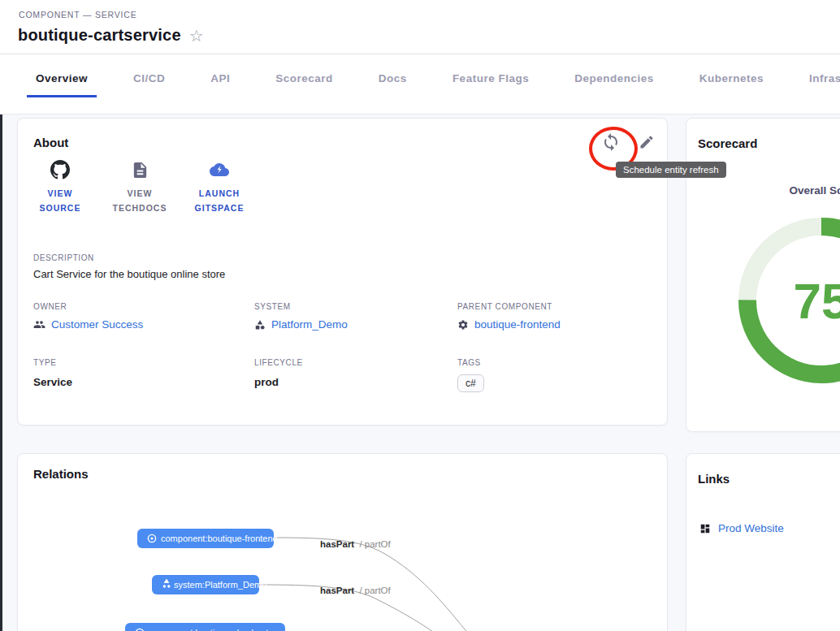 The width and height of the screenshot is (840, 631). Describe the element at coordinates (53, 382) in the screenshot. I see `type-value: Service` at that location.